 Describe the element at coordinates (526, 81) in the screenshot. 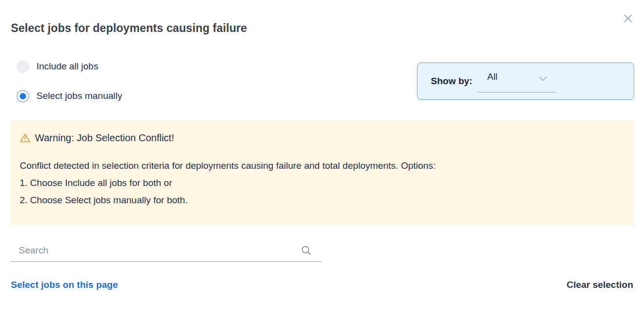

I see `show-by-panel: Show by: All` at that location.